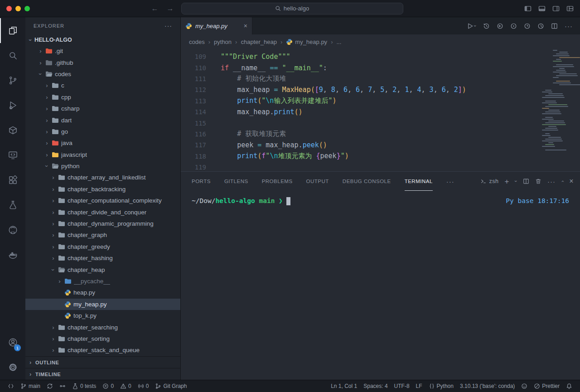  What do you see at coordinates (381, 167) in the screenshot?
I see `code-line-119: 119` at bounding box center [381, 167].